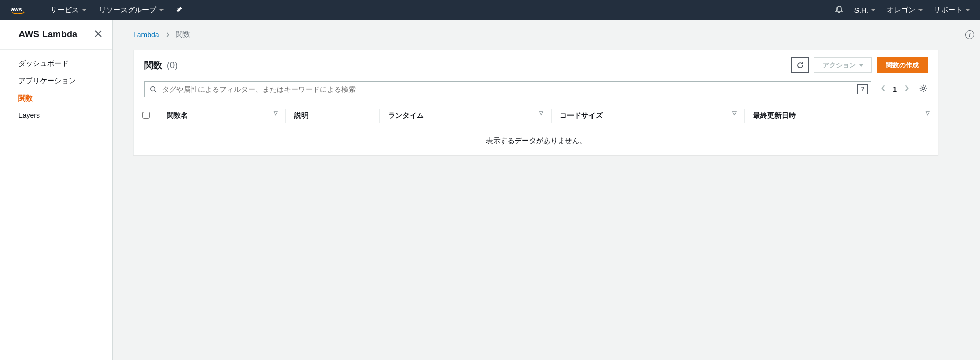 This screenshot has width=980, height=360. I want to click on panel-header: 関数 (0) アクション 関数の作成, so click(536, 64).